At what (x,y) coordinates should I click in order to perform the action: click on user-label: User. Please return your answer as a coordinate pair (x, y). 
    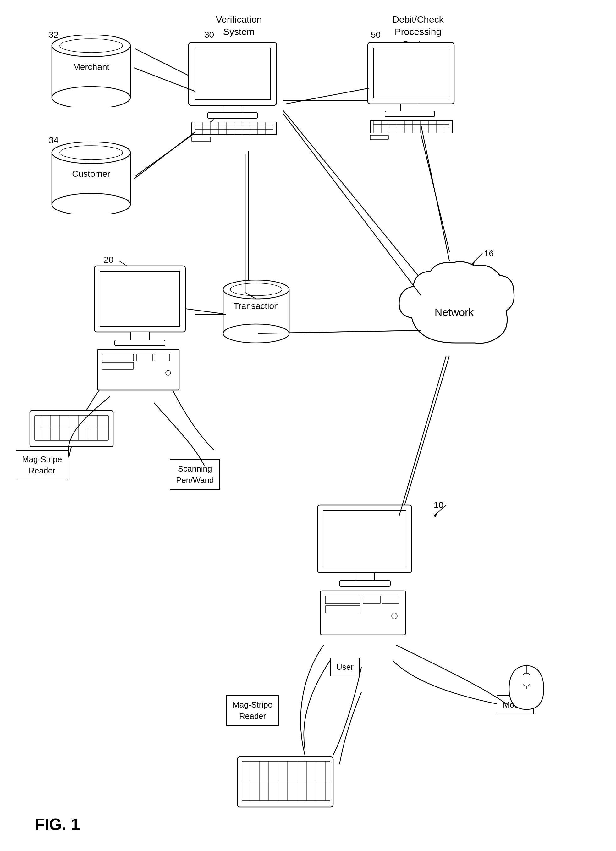
    Looking at the image, I should click on (345, 667).